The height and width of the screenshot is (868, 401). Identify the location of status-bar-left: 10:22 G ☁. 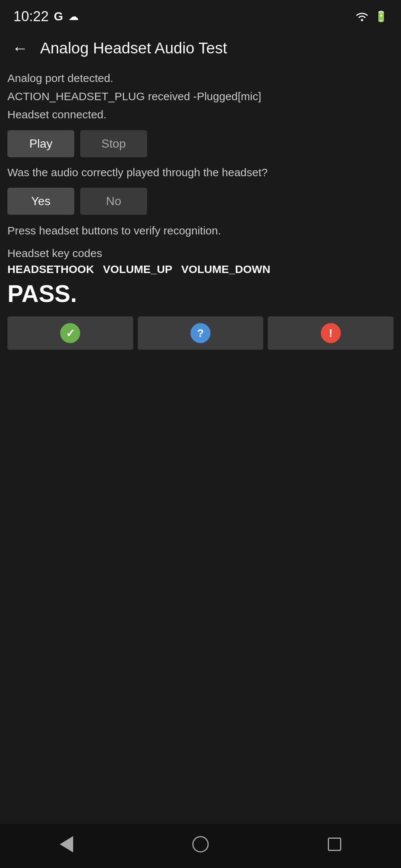
(46, 16).